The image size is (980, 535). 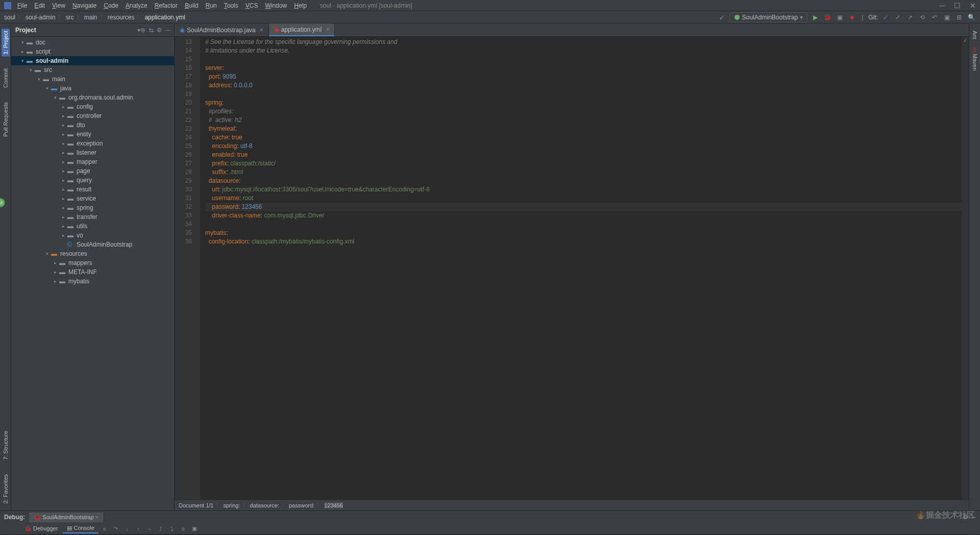 I want to click on vcs-commit-icon: ✓, so click(x=898, y=17).